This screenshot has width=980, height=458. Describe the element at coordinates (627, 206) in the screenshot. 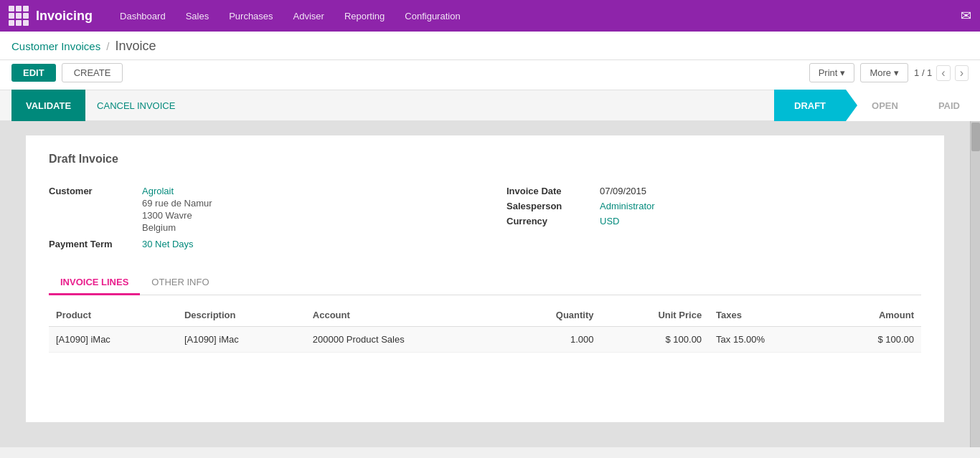

I see `salesperson-value: Administrator` at that location.